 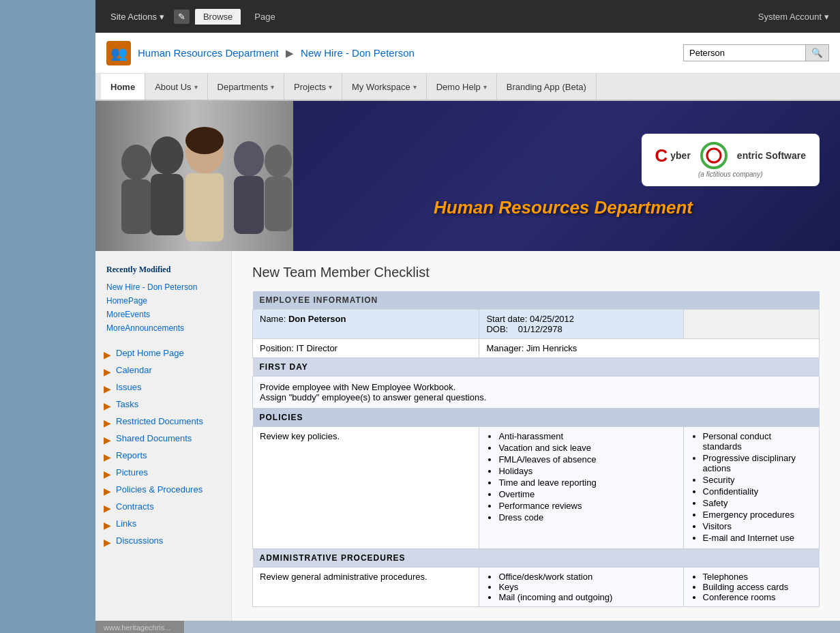 What do you see at coordinates (758, 527) in the screenshot?
I see `policy-item: Visitors` at bounding box center [758, 527].